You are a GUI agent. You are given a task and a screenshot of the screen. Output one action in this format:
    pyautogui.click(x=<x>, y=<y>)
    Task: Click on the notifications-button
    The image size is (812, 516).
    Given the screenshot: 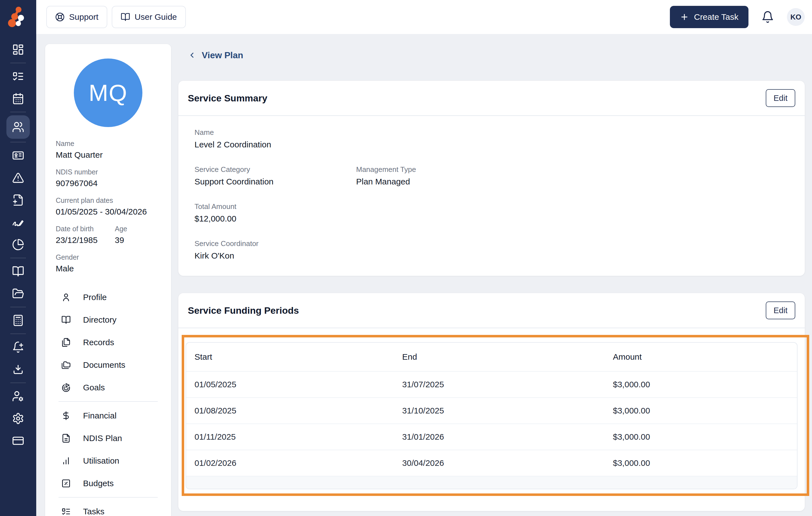 What is the action you would take?
    pyautogui.click(x=768, y=17)
    